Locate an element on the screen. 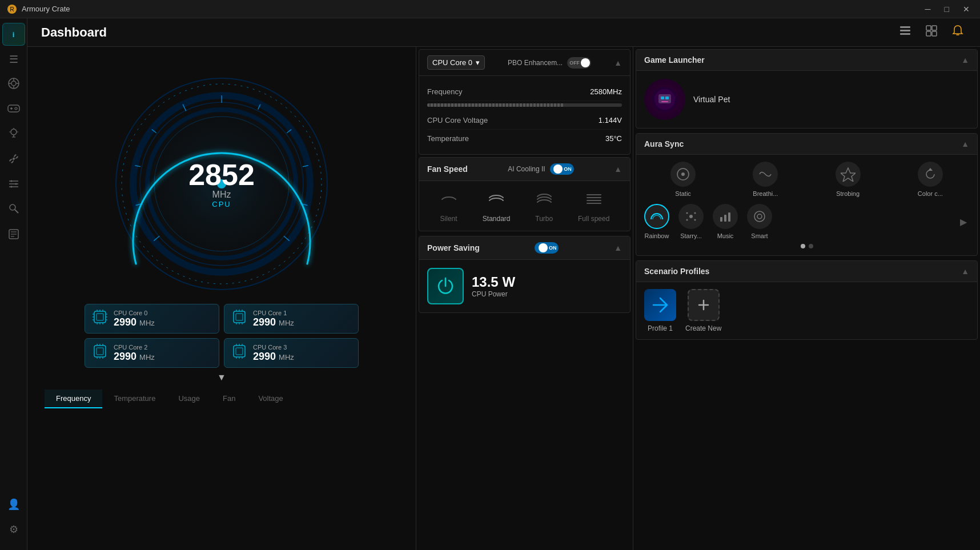  minimize-button: ─ is located at coordinates (928, 9).